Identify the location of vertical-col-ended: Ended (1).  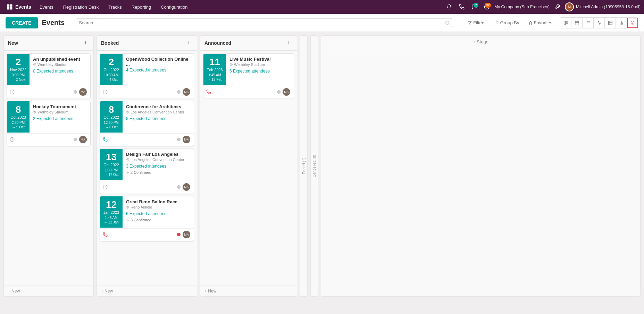
(304, 166).